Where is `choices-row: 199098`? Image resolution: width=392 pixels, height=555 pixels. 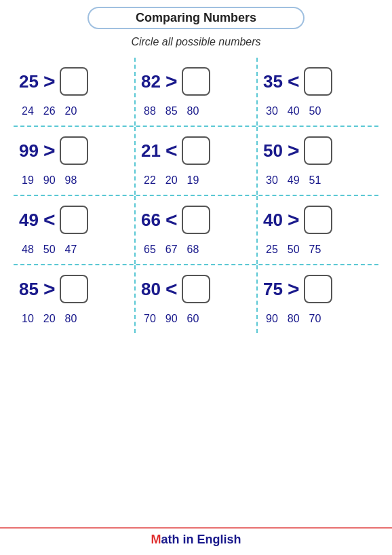
choices-row: 199098 is located at coordinates (47, 180).